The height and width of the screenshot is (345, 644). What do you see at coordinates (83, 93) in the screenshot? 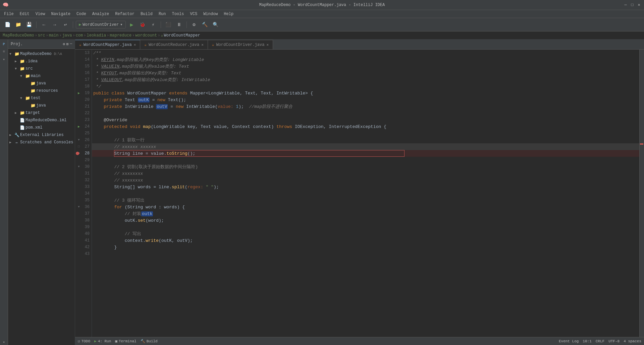
I see `gutter-row-19: ▶ 19` at bounding box center [83, 93].